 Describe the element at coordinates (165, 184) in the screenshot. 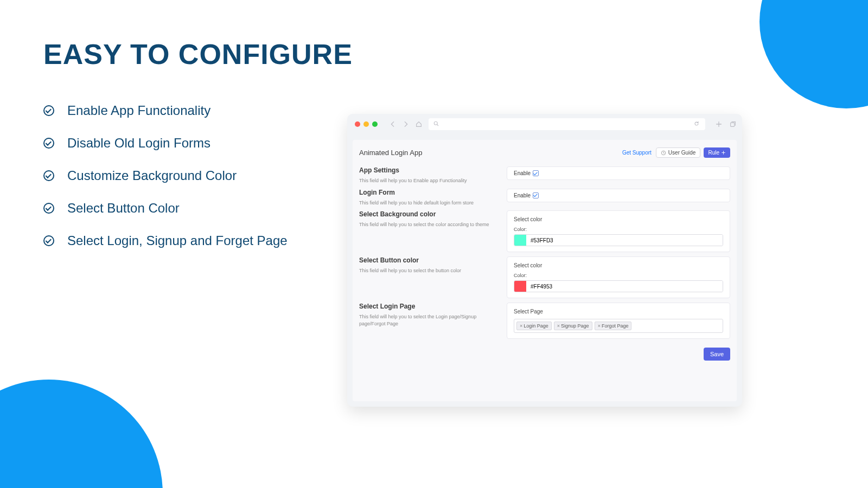

I see `feature-list: Enable App Functionality Disable Old Log…` at that location.